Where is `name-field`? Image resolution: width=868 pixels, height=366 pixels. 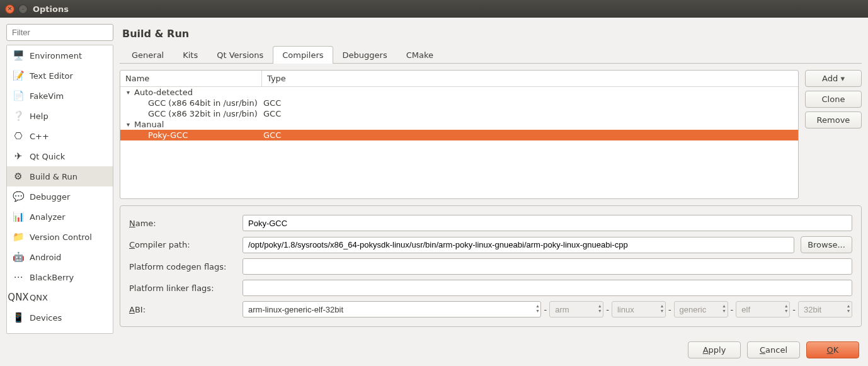
name-field is located at coordinates (547, 223).